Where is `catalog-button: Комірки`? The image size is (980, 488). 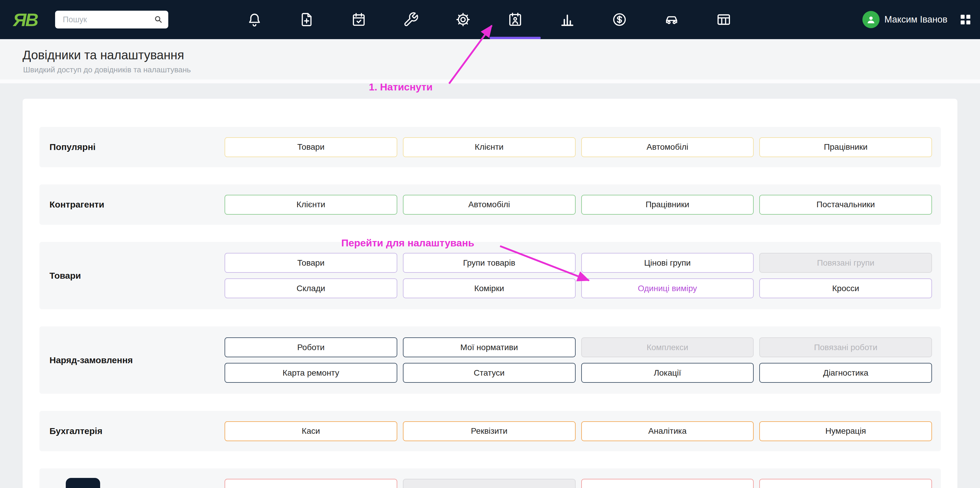 catalog-button: Комірки is located at coordinates (489, 289).